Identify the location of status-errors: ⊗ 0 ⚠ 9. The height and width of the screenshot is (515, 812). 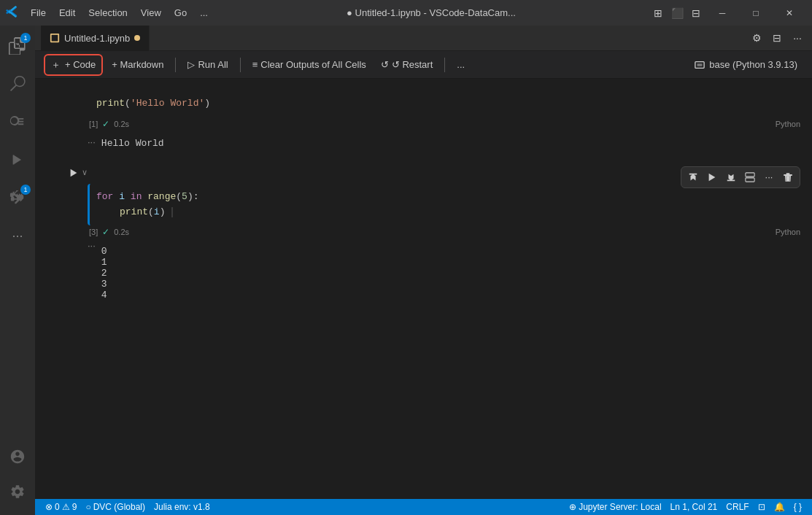
(61, 507).